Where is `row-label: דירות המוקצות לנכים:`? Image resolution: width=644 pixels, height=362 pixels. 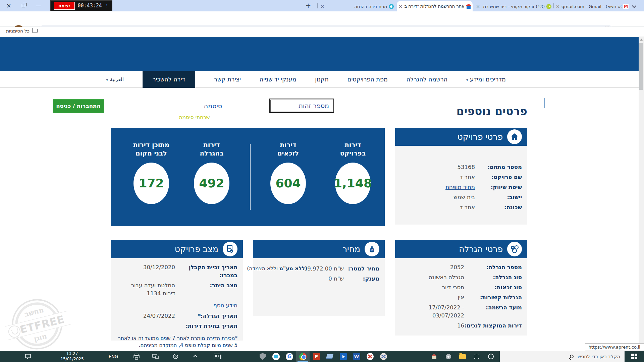 row-label: דירות המוקצות לנכים: is located at coordinates (493, 326).